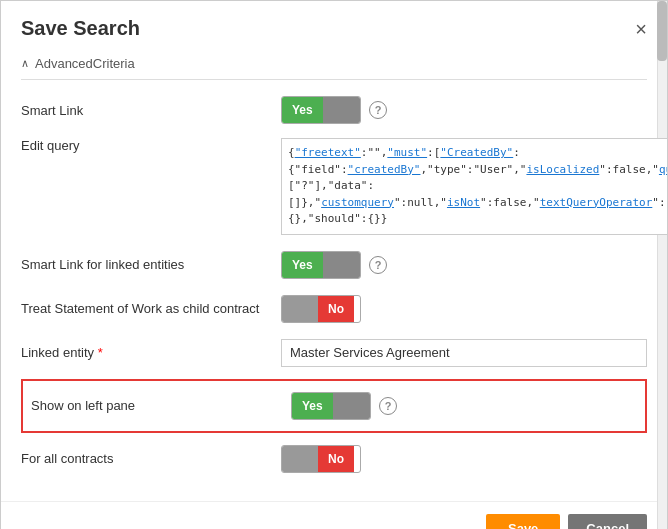 The image size is (668, 529). I want to click on close-button: ×, so click(641, 29).